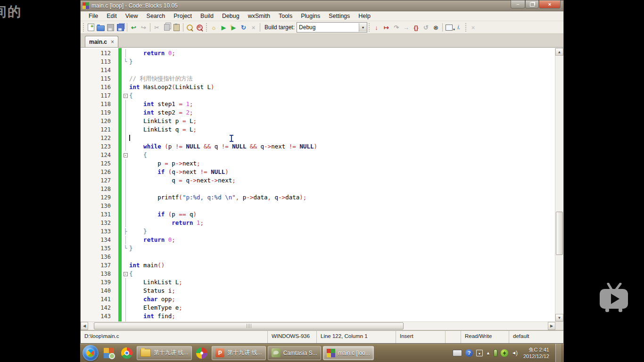  I want to click on safety-icon: +, so click(504, 353).